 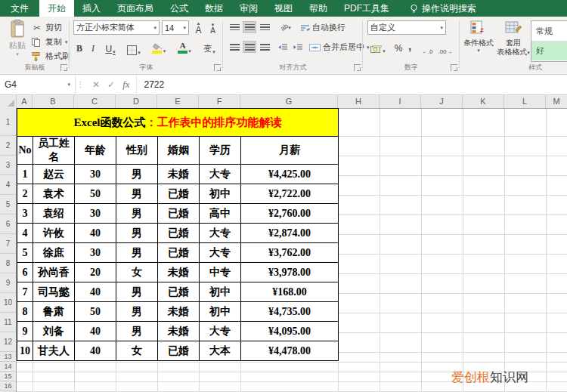 I want to click on row-header-6: 6, so click(x=8, y=224).